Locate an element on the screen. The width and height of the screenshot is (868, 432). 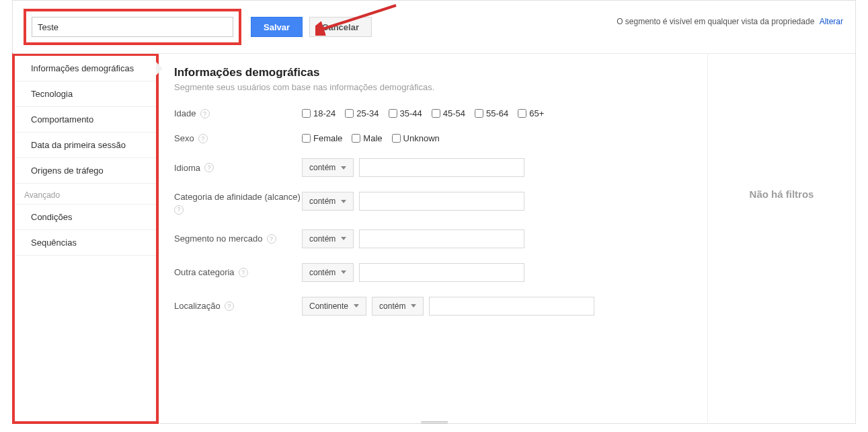
age-65-plus: 65+ is located at coordinates (531, 113).